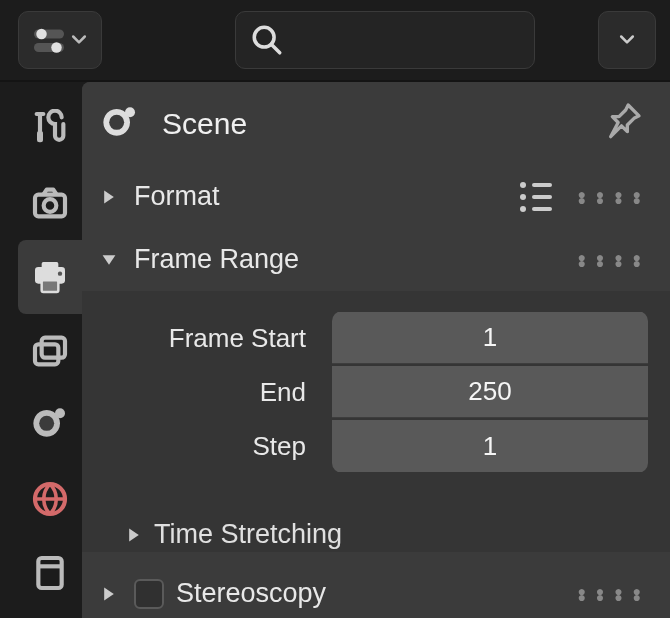 This screenshot has width=670, height=618. What do you see at coordinates (50, 129) in the screenshot?
I see `tab-tools` at bounding box center [50, 129].